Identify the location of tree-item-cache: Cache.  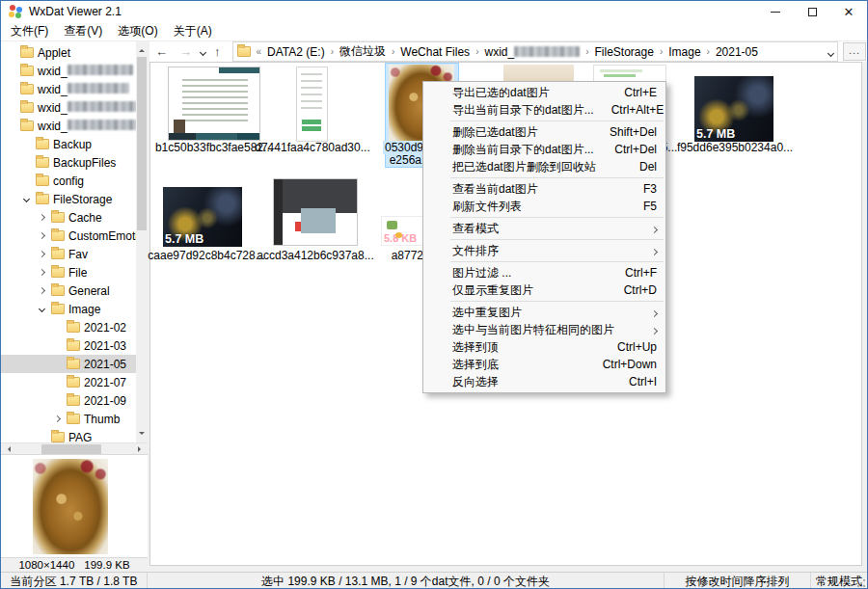
(68, 218).